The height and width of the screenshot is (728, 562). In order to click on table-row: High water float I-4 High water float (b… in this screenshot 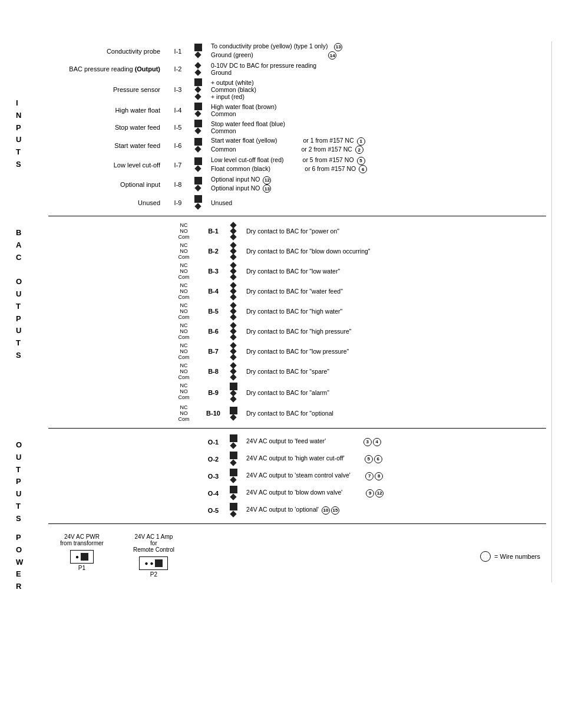, I will do `click(297, 110)`.